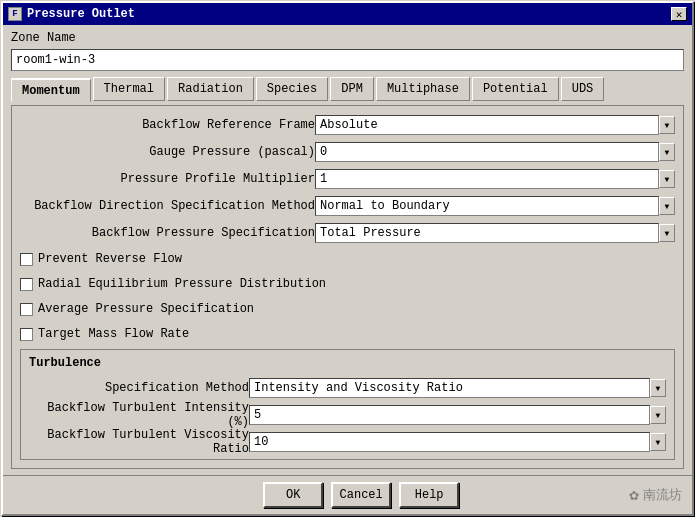 The width and height of the screenshot is (695, 517). What do you see at coordinates (348, 179) in the screenshot?
I see `pressure-profile-row: Pressure Profile Multiplier 1 ▼` at bounding box center [348, 179].